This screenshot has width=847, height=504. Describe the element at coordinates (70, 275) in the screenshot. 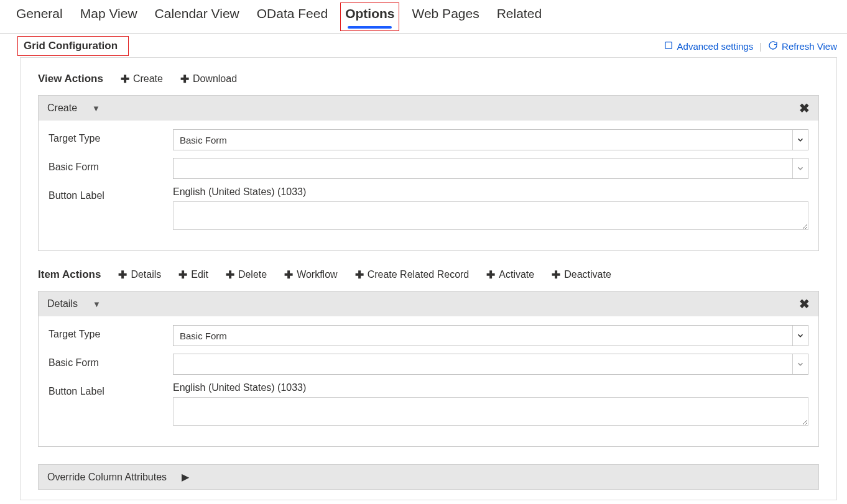

I see `group-title: Item Actions` at that location.